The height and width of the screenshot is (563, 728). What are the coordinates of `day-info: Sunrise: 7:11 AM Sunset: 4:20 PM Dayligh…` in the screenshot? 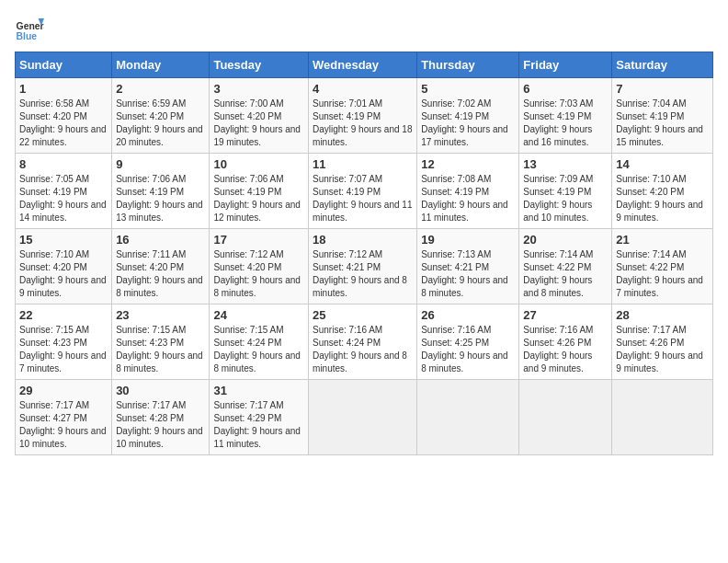 It's located at (160, 274).